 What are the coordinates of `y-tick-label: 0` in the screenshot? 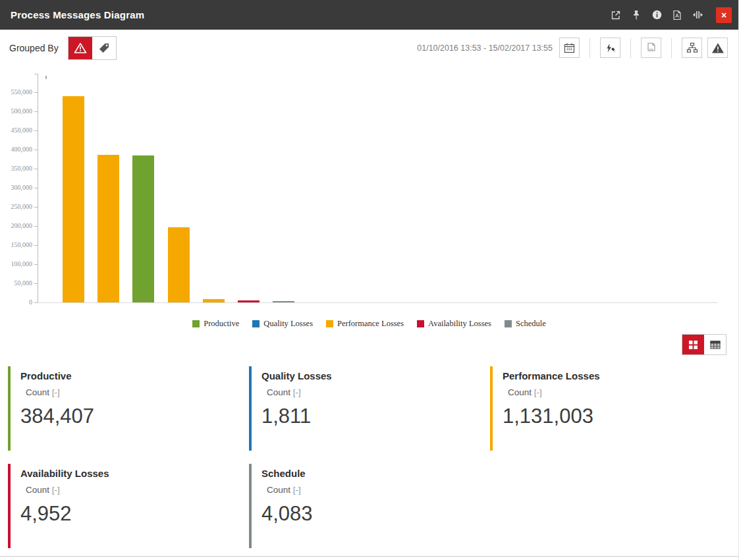 It's located at (17, 302).